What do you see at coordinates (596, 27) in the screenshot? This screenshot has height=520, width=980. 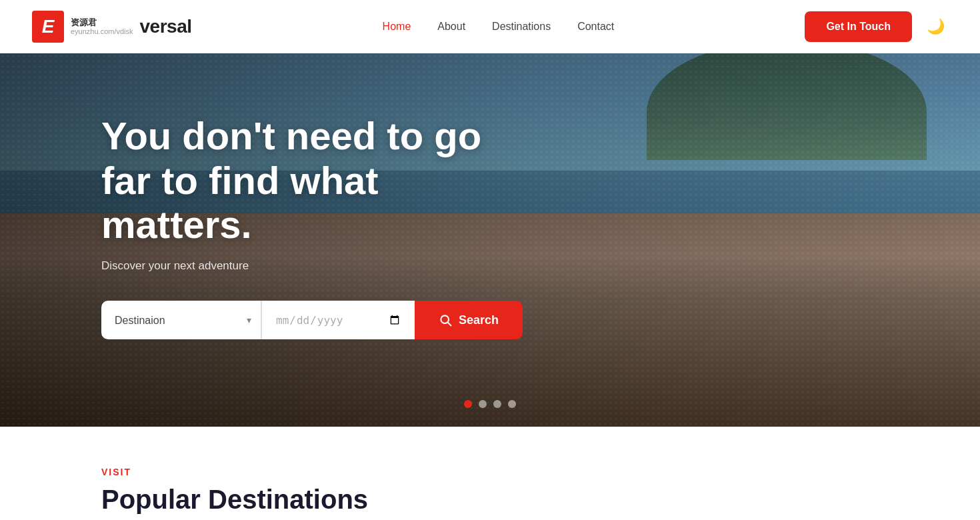 I see `nav-link-contact: Contact` at bounding box center [596, 27].